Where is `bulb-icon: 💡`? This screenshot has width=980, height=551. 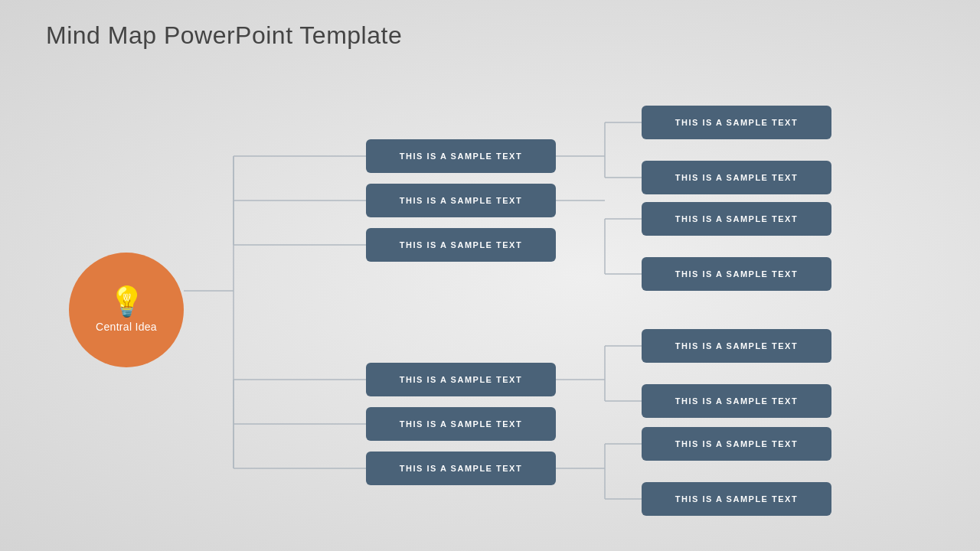
bulb-icon: 💡 is located at coordinates (127, 302).